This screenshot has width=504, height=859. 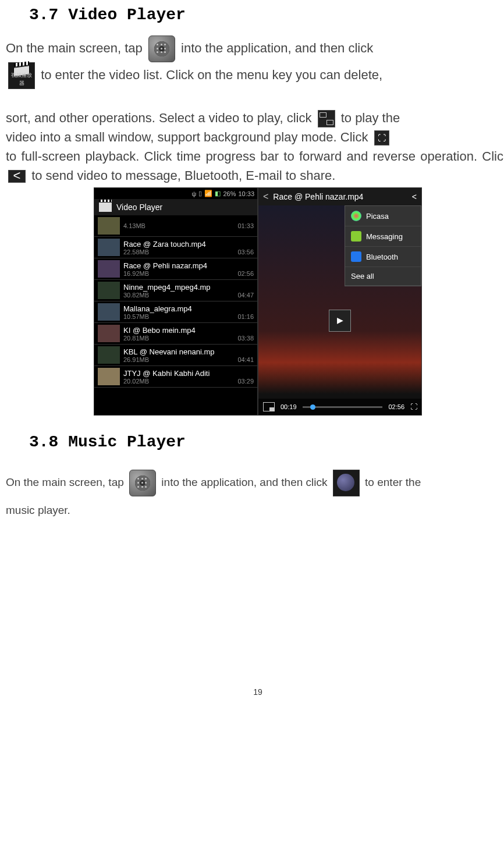 What do you see at coordinates (255, 496) in the screenshot?
I see `music-paragraph: On the main screen, tap into the applica…` at bounding box center [255, 496].